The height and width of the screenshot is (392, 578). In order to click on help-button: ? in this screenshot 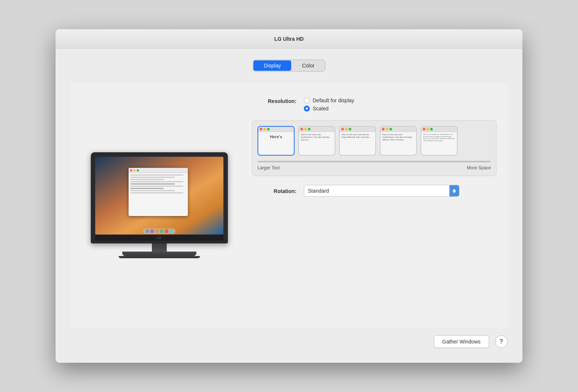, I will do `click(501, 342)`.